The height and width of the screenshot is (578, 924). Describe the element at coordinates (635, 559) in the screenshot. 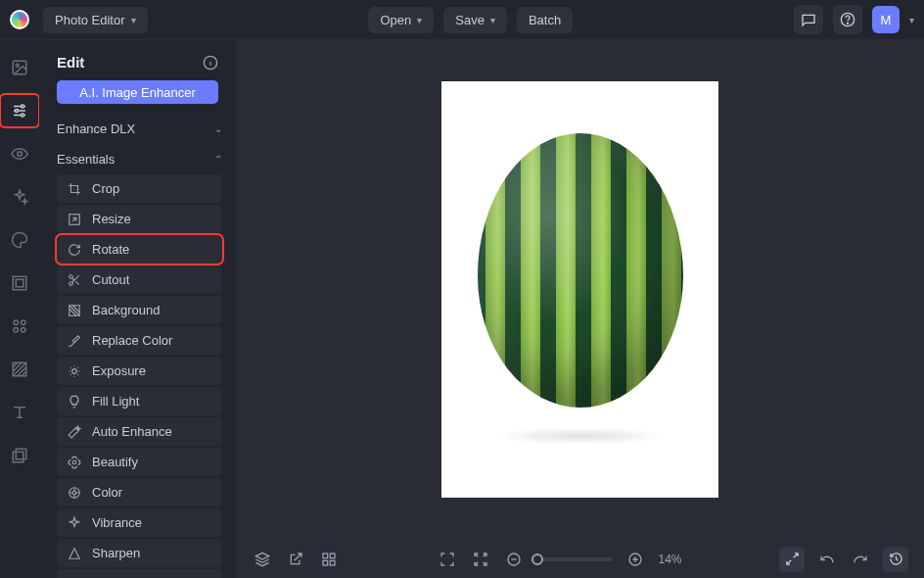

I see `plus-circle-icon` at that location.